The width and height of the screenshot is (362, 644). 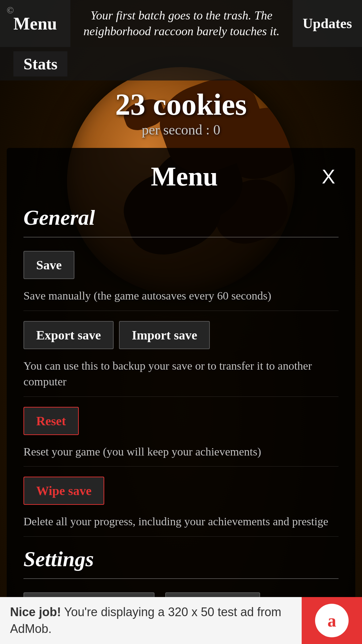 I want to click on copyright: ©, so click(x=10, y=10).